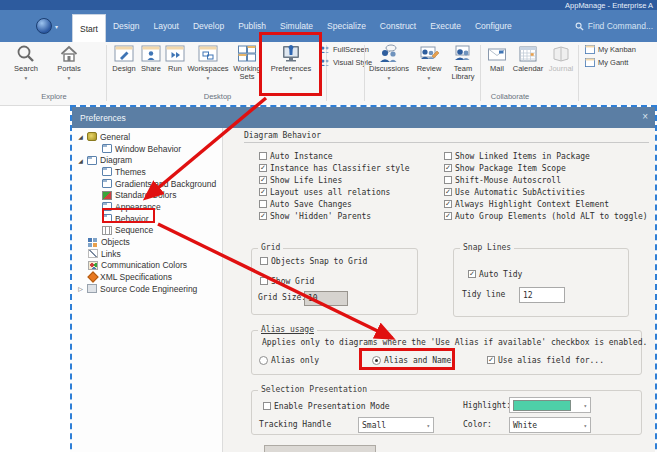 This screenshot has height=452, width=657. Describe the element at coordinates (175, 59) in the screenshot. I see `run-button: Run` at that location.